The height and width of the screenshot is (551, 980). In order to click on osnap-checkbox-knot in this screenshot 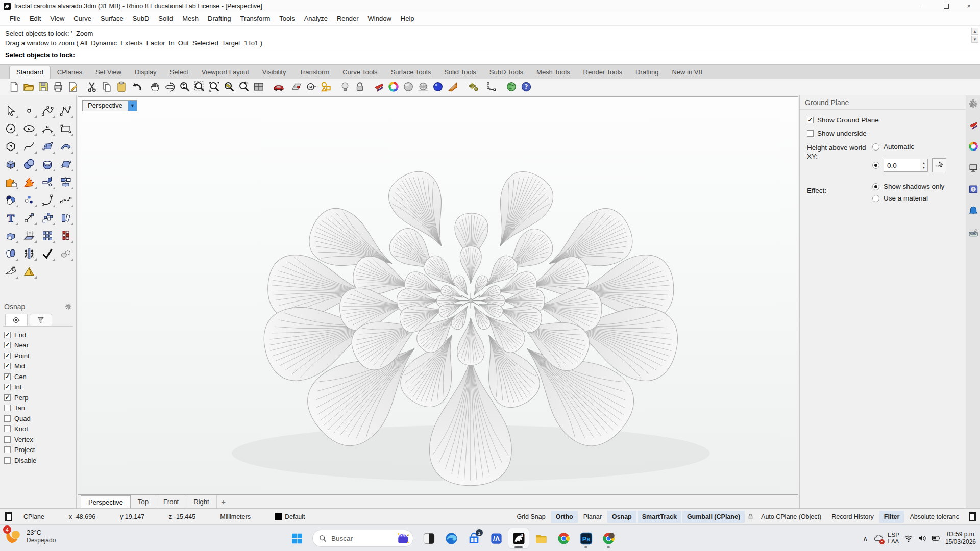, I will do `click(7, 429)`.